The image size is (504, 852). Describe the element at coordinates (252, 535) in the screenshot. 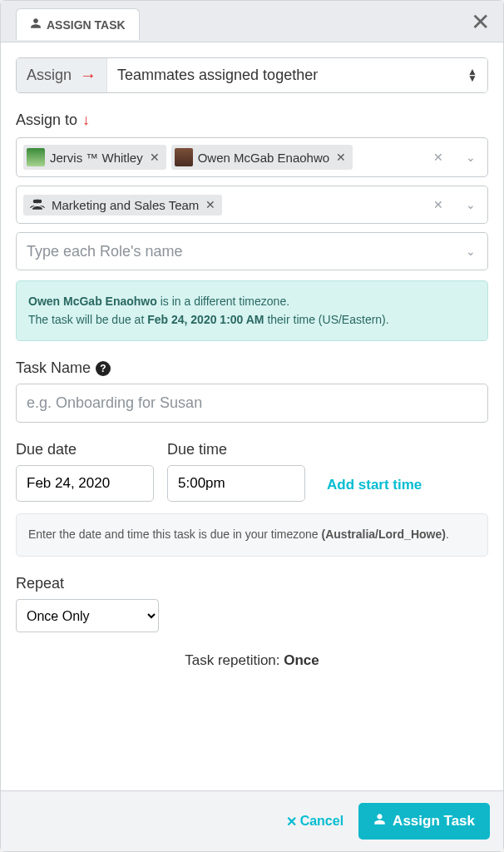

I see `local-timezone-note: Enter the date and time this task is due…` at that location.